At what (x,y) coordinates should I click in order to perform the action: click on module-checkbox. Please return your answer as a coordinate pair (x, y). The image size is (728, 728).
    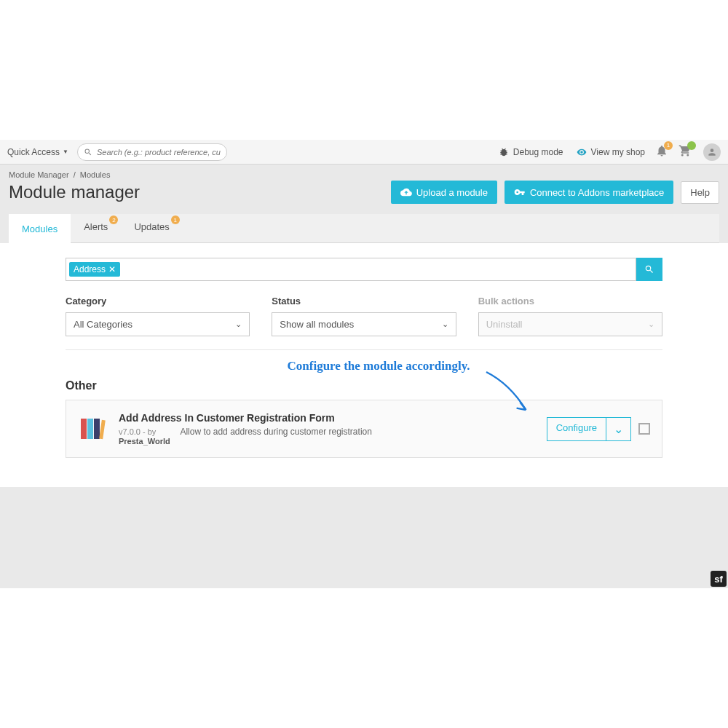
    Looking at the image, I should click on (644, 429).